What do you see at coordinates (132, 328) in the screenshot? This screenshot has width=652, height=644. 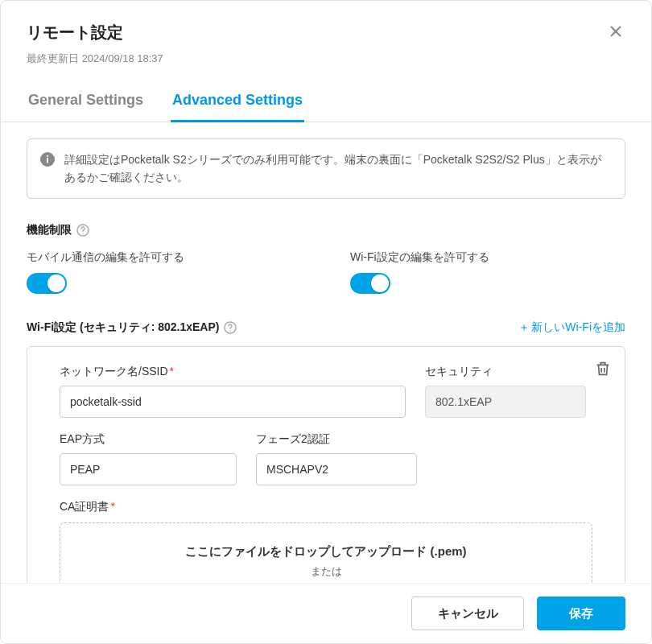 I see `wifi-settings-title: Wi-Fi設定 (セキュリティ: 802.1xEAP)` at bounding box center [132, 328].